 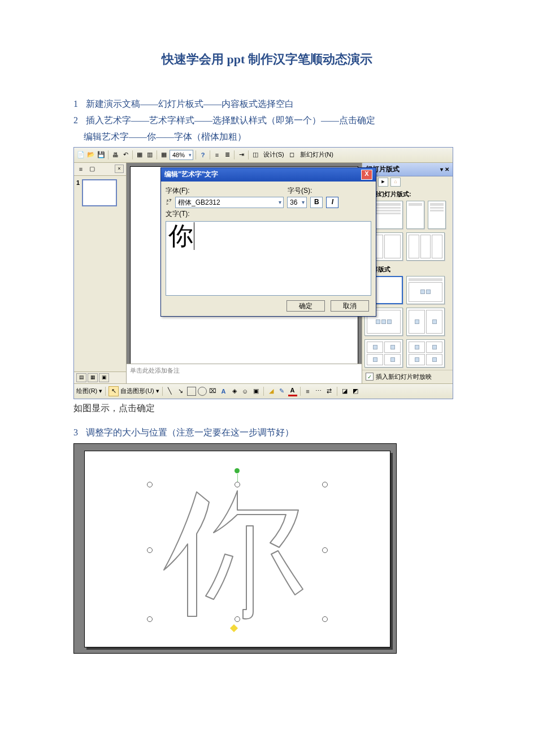 I want to click on layout-vertical, so click(x=426, y=247).